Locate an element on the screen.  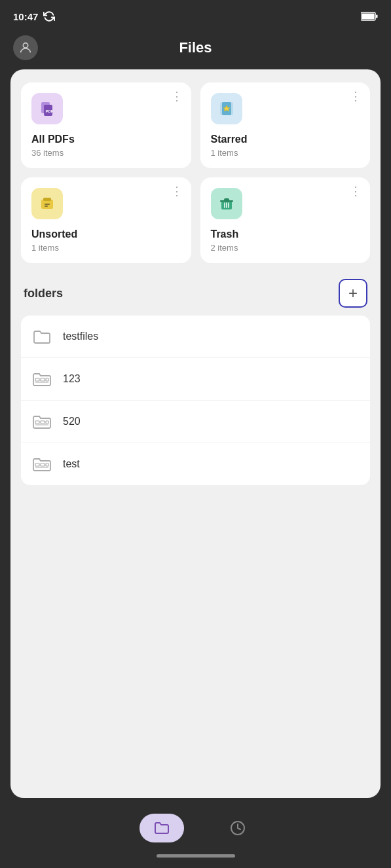
folder-item-test: test is located at coordinates (195, 464).